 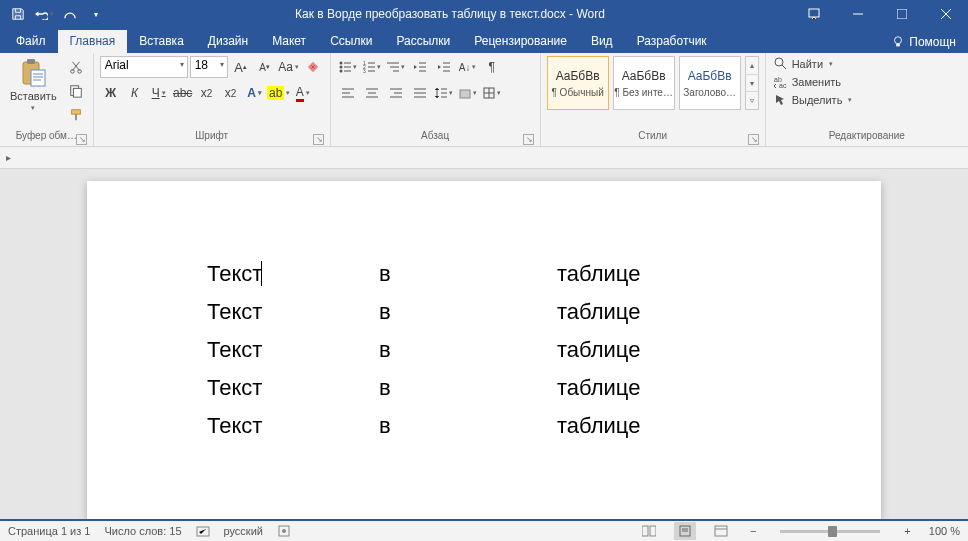 I want to click on macro-icon, so click(x=284, y=531).